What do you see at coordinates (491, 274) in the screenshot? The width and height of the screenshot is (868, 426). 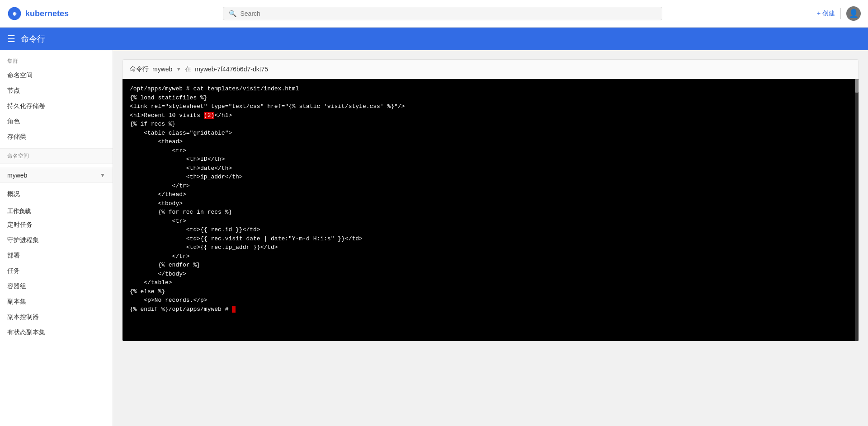 I see `terminal-line: </tbody>` at bounding box center [491, 274].